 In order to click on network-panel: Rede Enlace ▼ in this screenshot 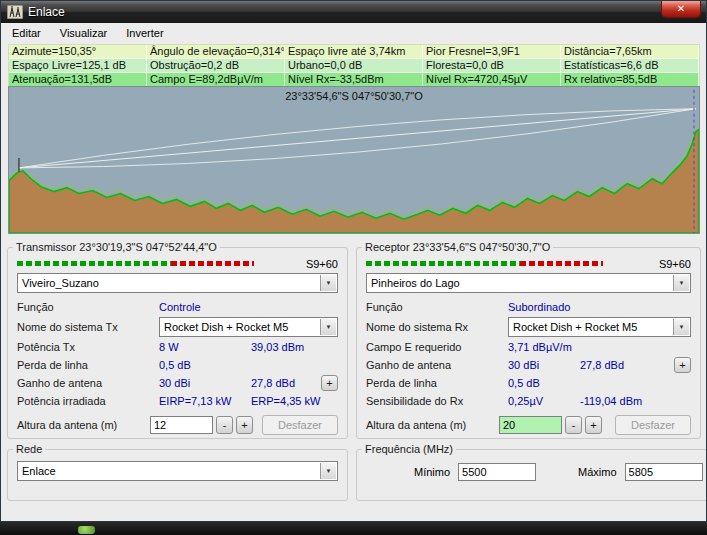, I will do `click(178, 472)`.